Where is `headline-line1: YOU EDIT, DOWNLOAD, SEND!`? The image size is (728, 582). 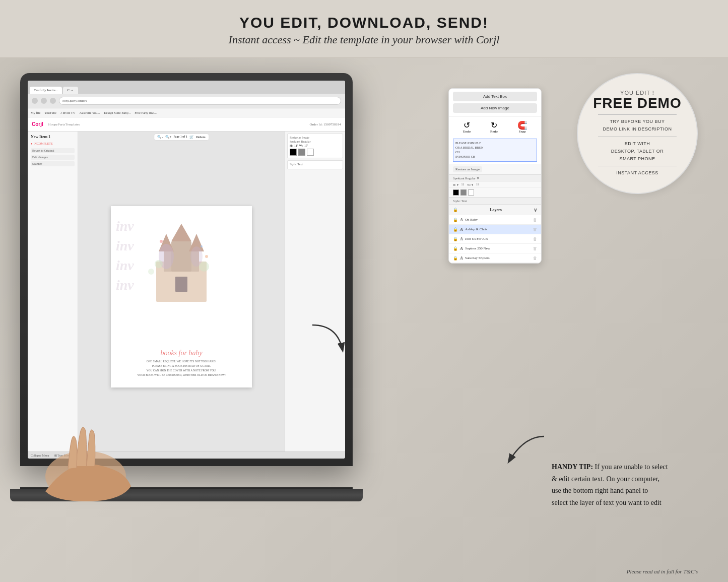
headline-line1: YOU EDIT, DOWNLOAD, SEND! is located at coordinates (364, 23).